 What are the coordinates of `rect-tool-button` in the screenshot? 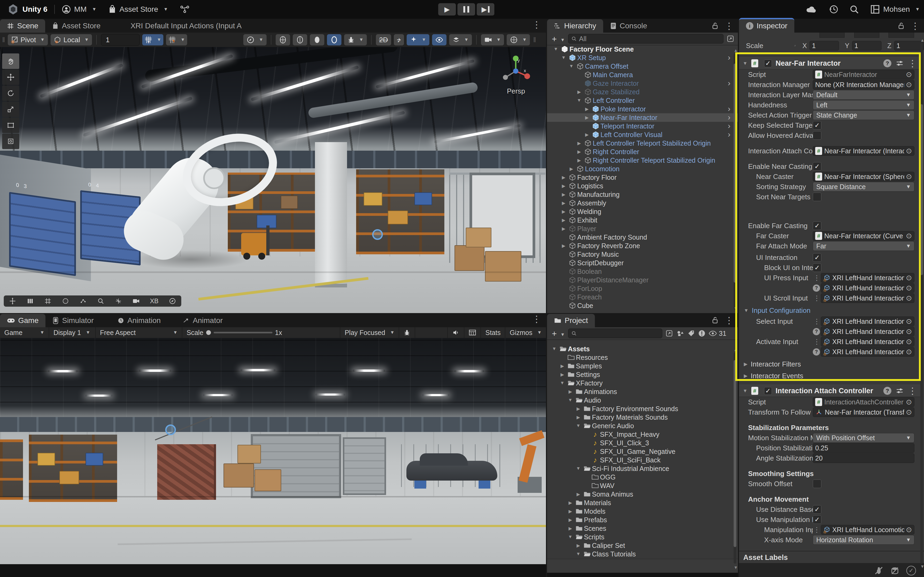 It's located at (11, 125).